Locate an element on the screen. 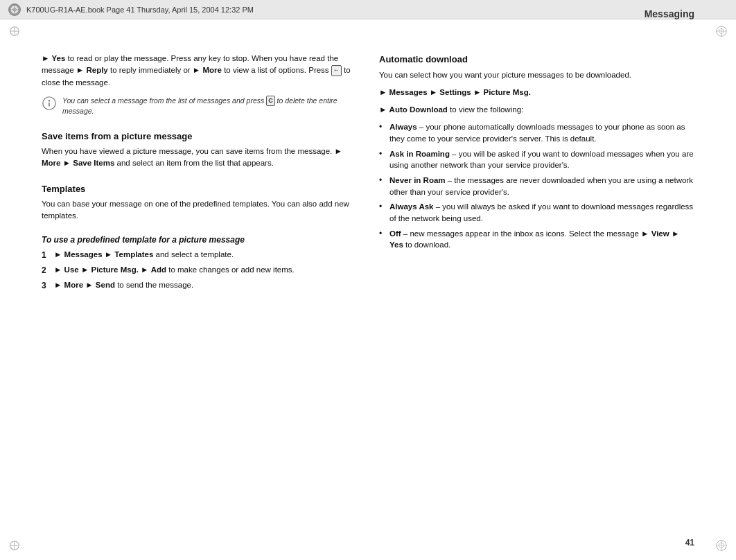 The image size is (736, 560). step-1-text: ► Messages ► Templates and select a temp… is located at coordinates (144, 255).